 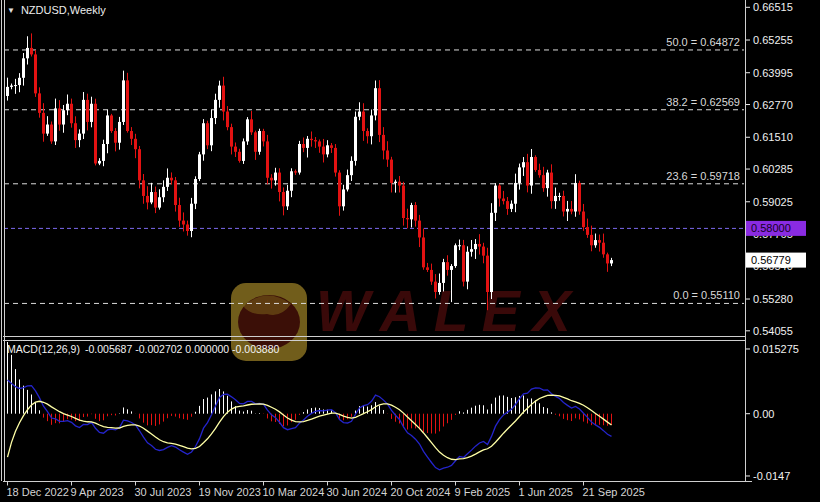 What do you see at coordinates (230, 492) in the screenshot?
I see `time-axis-label: 19 Nov 2023` at bounding box center [230, 492].